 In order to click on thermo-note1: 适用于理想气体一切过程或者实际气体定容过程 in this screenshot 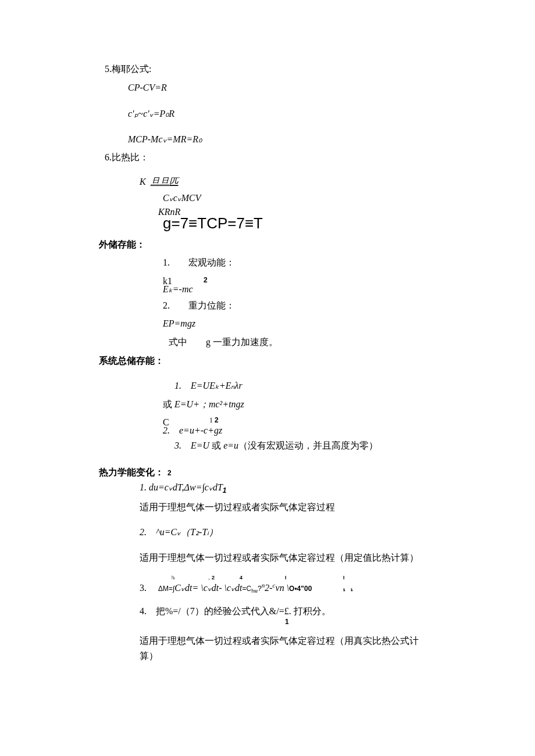, I will do `click(285, 507)`.